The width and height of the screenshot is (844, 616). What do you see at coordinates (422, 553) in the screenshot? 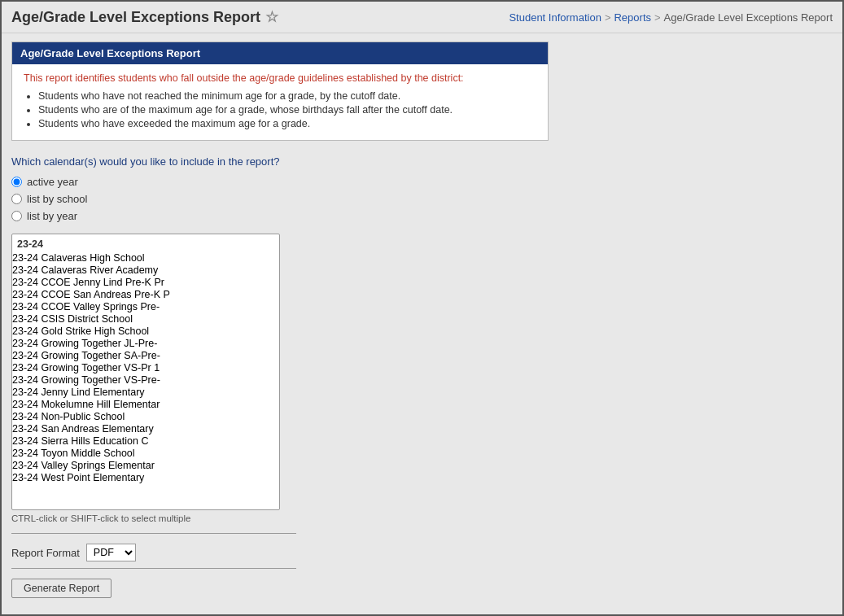
I see `report-format-row: Report Format PDF CSV Excel` at bounding box center [422, 553].